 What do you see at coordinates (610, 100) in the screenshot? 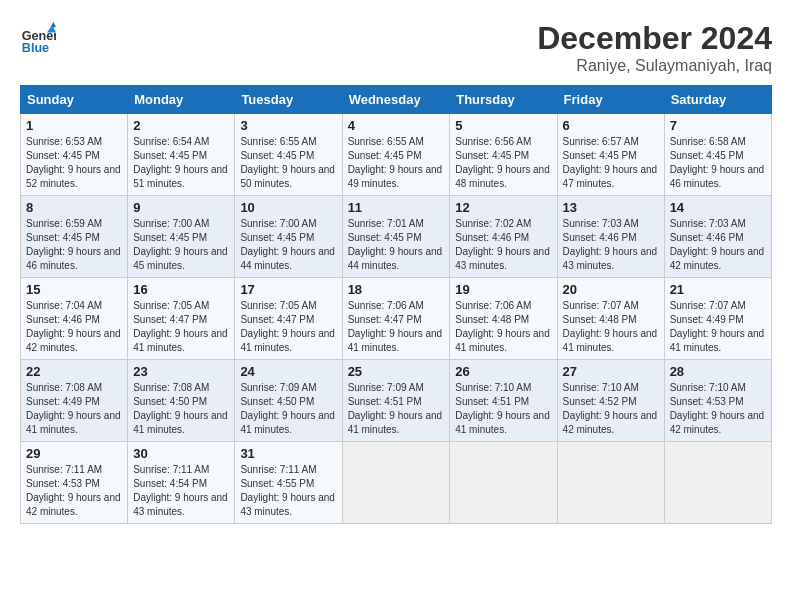
I see `col-header-friday: Friday` at bounding box center [610, 100].